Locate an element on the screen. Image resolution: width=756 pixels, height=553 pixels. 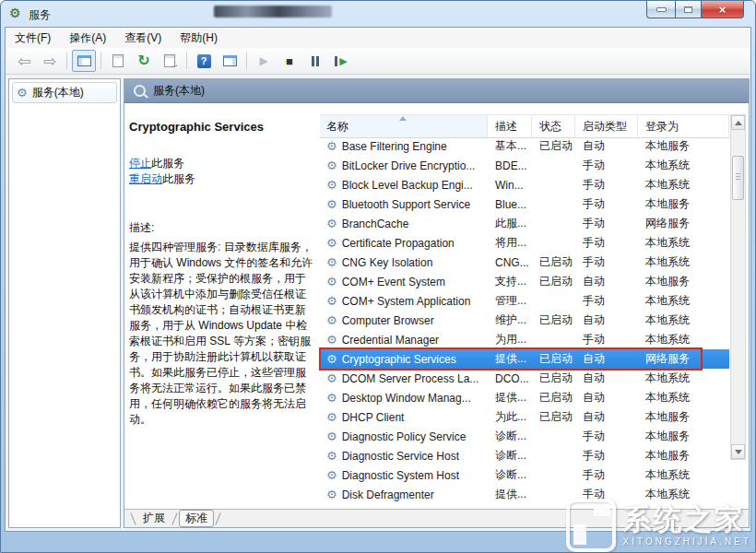
scrollbar-thumb is located at coordinates (738, 178).